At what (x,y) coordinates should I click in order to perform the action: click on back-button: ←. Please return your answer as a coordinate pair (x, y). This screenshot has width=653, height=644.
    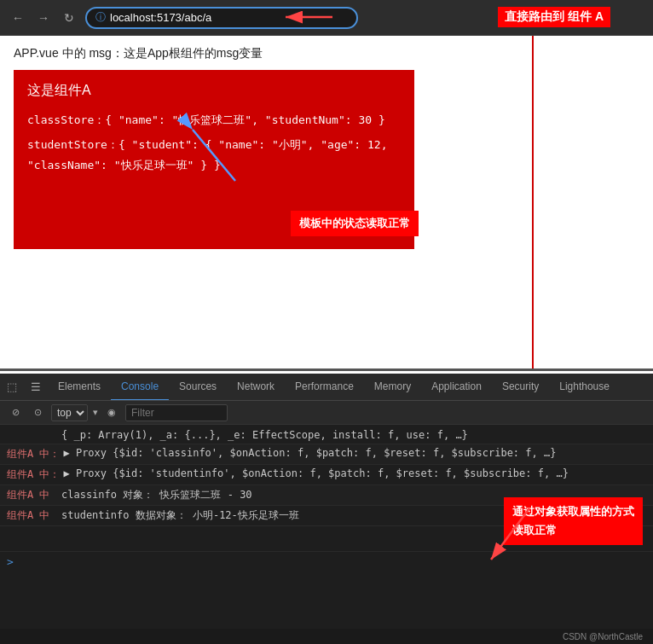
    Looking at the image, I should click on (18, 18).